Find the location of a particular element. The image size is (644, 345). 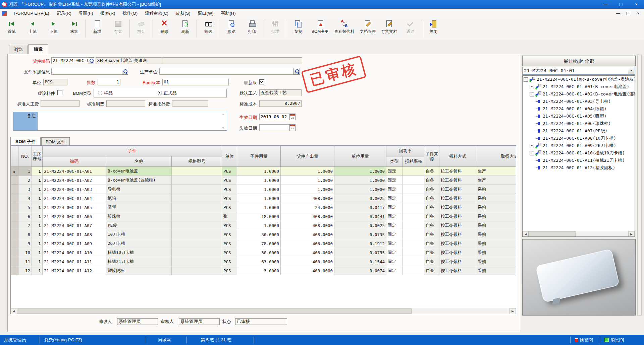

minimize-button: — is located at coordinates (605, 4).